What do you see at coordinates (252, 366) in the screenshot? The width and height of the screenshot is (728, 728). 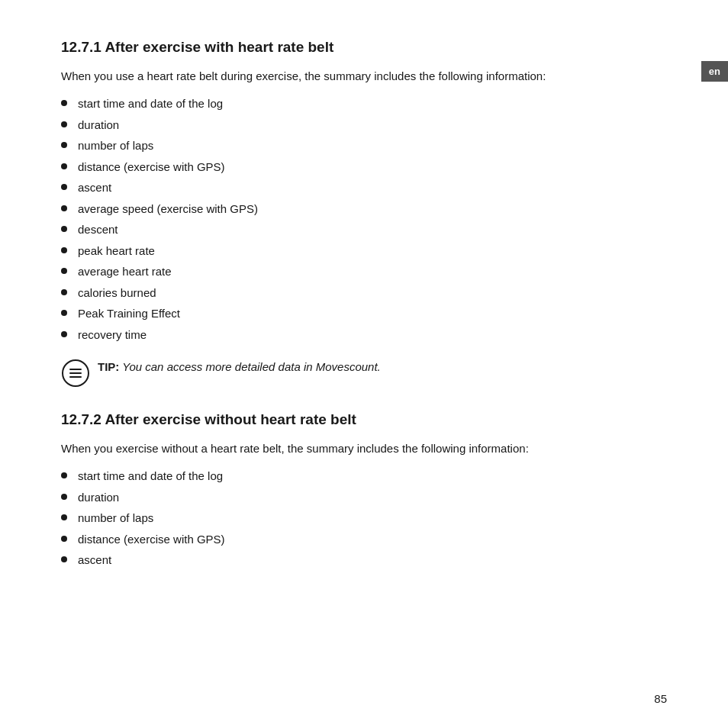 I see `tip-content-text: You can access more detailed data in Mov…` at bounding box center [252, 366].